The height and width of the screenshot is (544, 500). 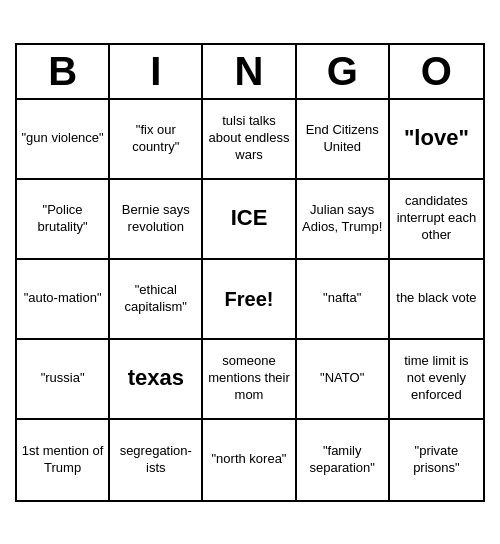 I want to click on bingo-letter-n: N, so click(x=250, y=72).